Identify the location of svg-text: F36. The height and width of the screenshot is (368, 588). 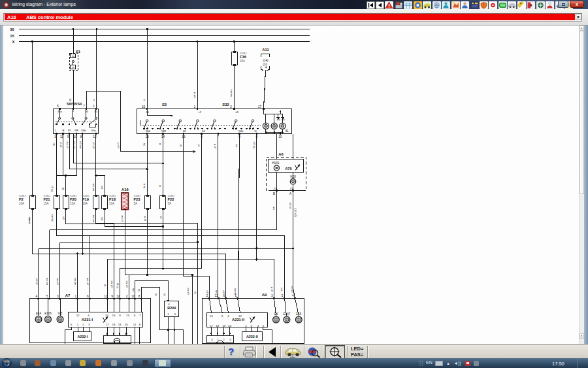
(243, 57).